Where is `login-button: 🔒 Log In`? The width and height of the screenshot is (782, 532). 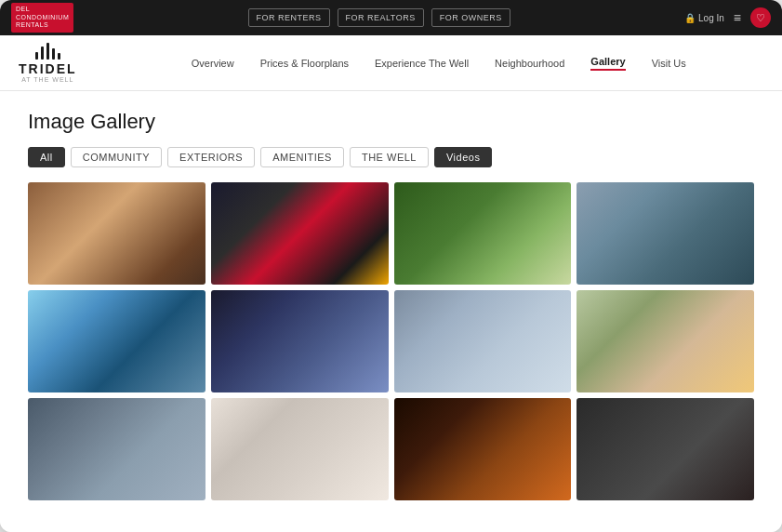 login-button: 🔒 Log In is located at coordinates (705, 19).